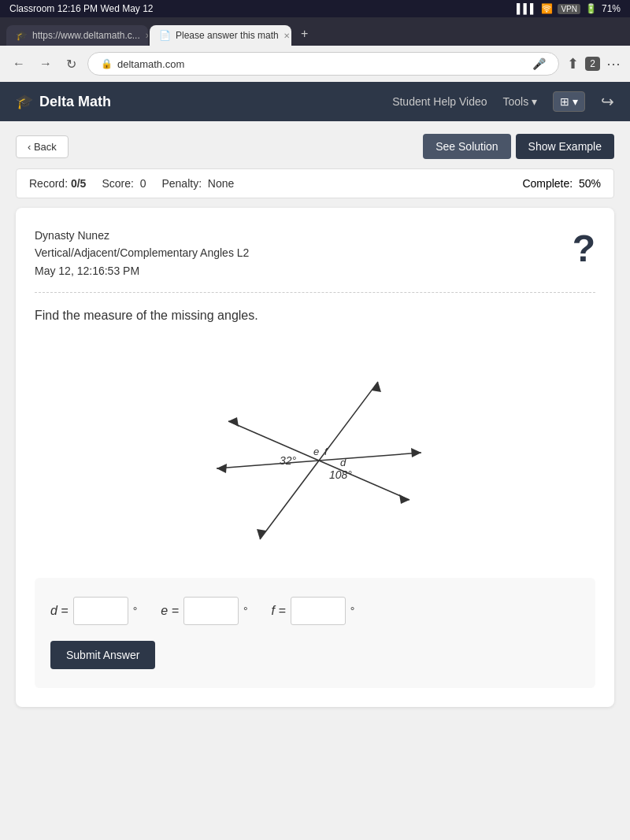 Image resolution: width=630 pixels, height=840 pixels. Describe the element at coordinates (315, 31) in the screenshot. I see `tab-bar: 🎓 https://www.deltamath.c... ✕ 📄 Please …` at that location.